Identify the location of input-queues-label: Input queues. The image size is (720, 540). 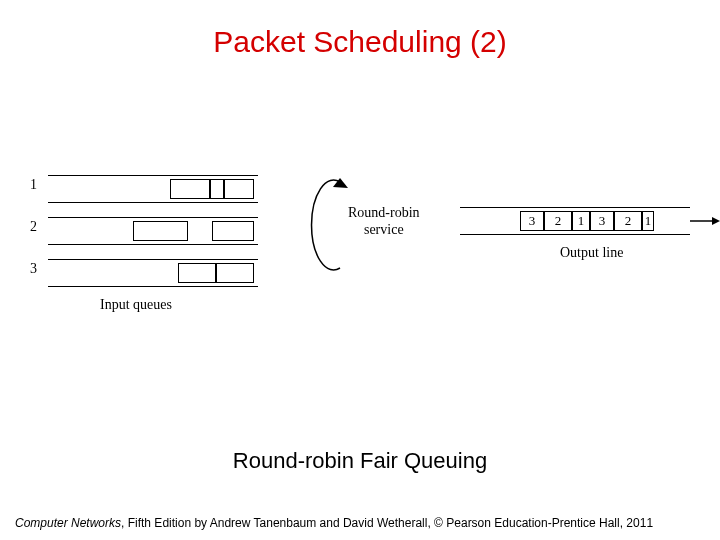
(136, 305).